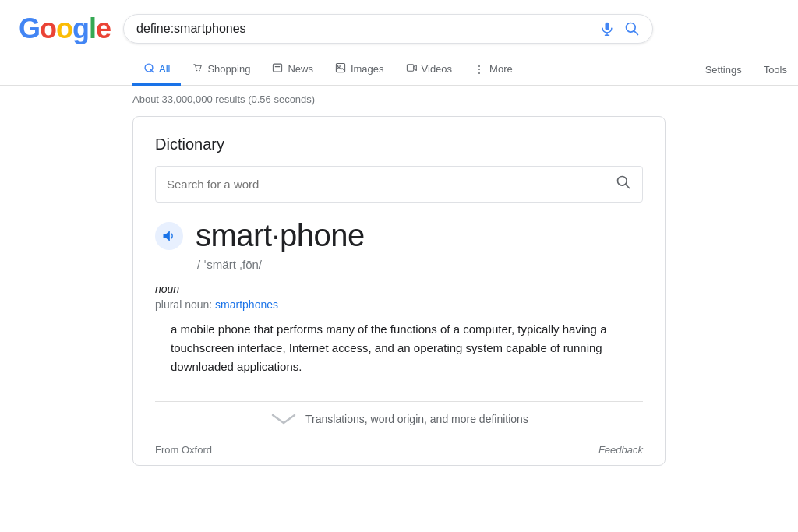 Image resolution: width=798 pixels, height=532 pixels. What do you see at coordinates (65, 29) in the screenshot?
I see `google-logo: Google` at bounding box center [65, 29].